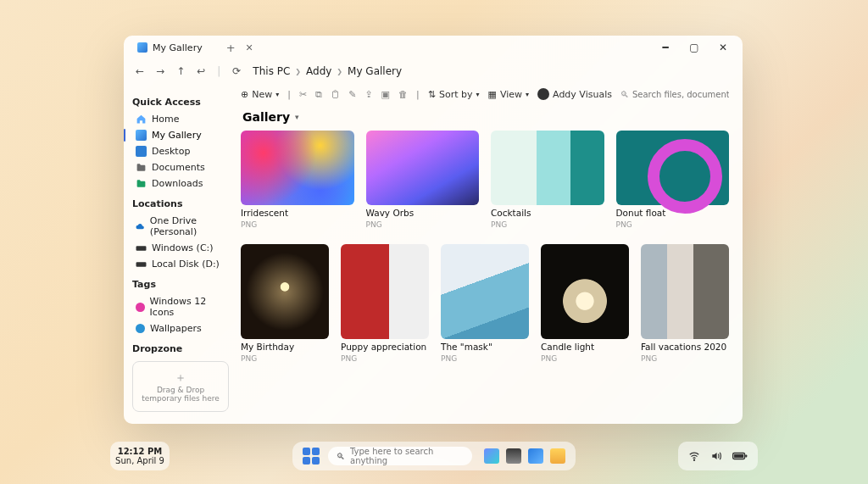 This screenshot has width=868, height=484. Describe the element at coordinates (673, 180) in the screenshot. I see `gallery-item: Donut floatPNG` at that location.